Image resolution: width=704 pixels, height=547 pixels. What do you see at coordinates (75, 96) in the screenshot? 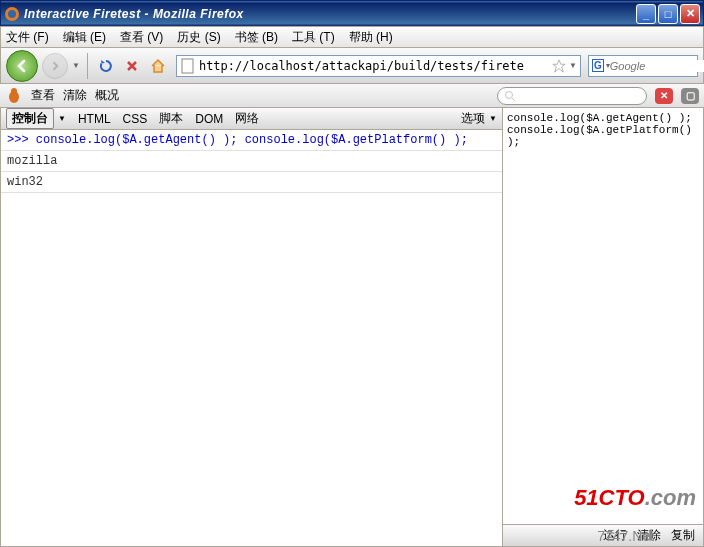
I see `clear-button: 清除` at bounding box center [75, 96].